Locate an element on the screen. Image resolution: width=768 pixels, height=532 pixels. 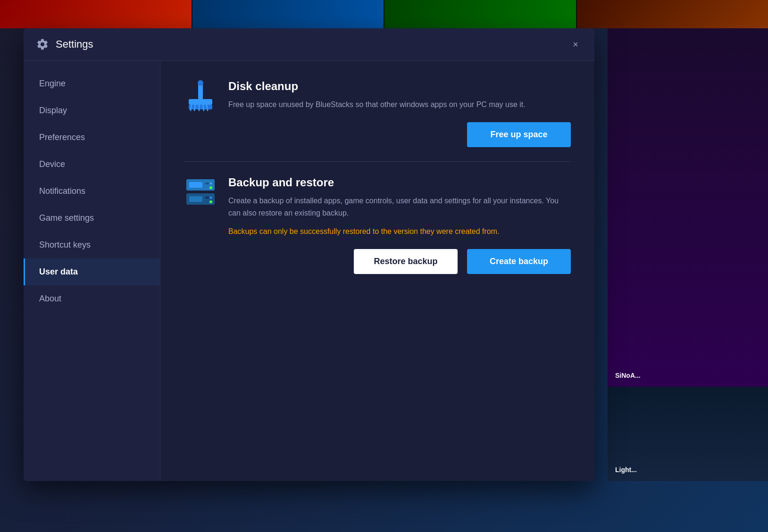
backup-restore-header: Backup and restore Create a backup of in… is located at coordinates (377, 207).